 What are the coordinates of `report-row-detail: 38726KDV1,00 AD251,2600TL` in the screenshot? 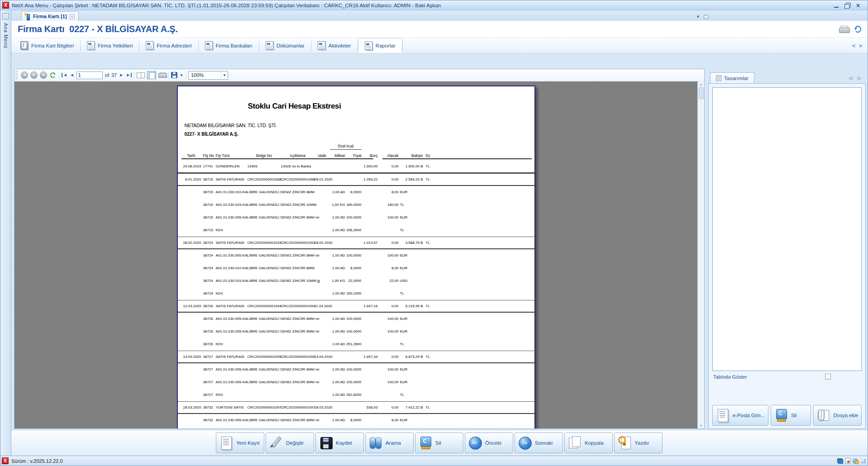 It's located at (356, 344).